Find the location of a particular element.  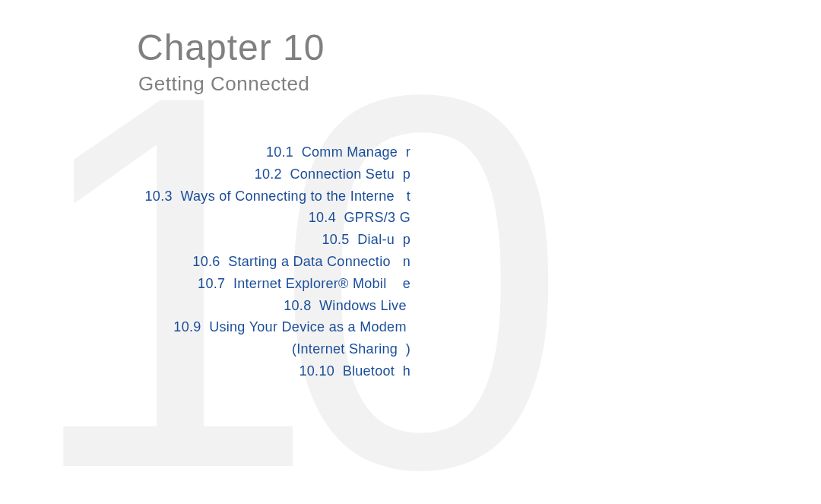

toc-item: 10.1 Comm Manage r is located at coordinates (274, 152).